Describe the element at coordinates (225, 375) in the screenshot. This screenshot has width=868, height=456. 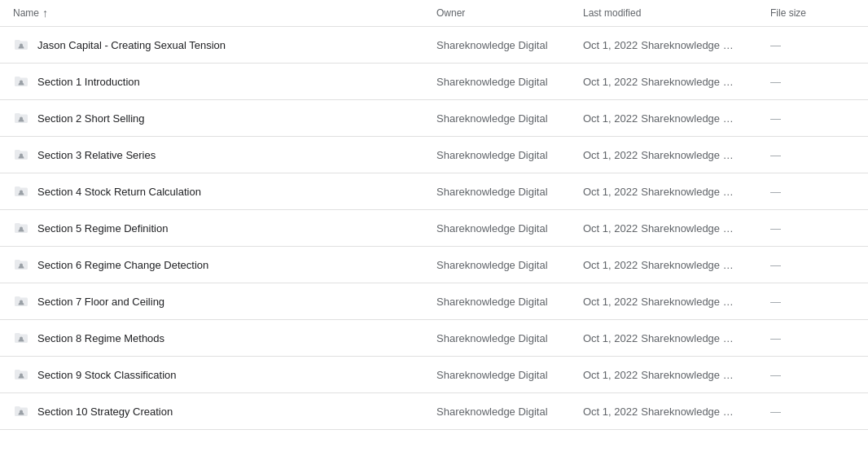
I see `row-name-cell: Section 9 Stock Classification` at that location.